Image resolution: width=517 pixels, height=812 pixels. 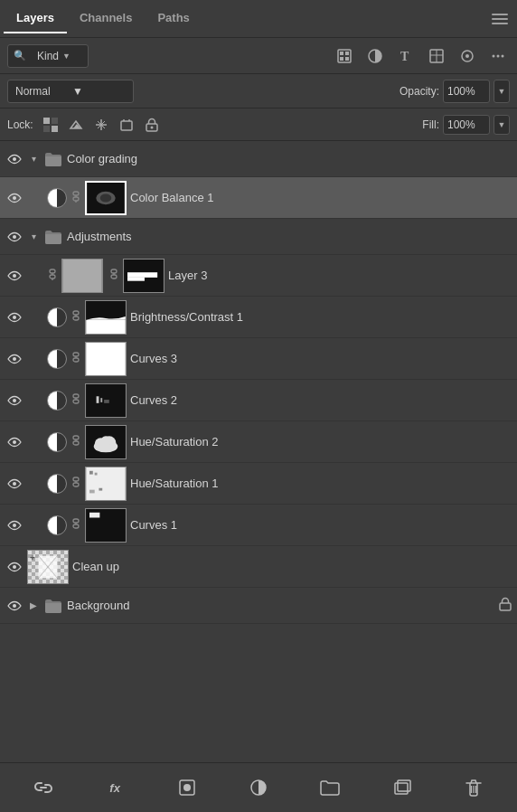 I want to click on new-layer-button, so click(x=402, y=788).